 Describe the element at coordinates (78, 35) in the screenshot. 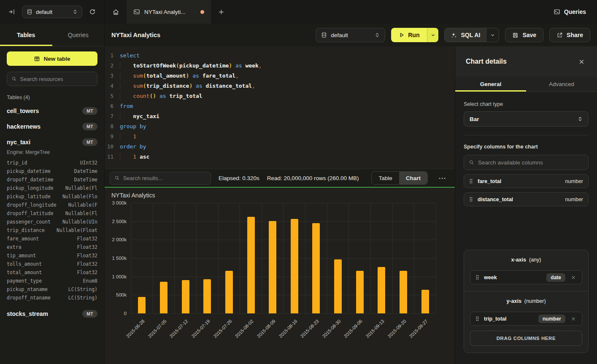

I see `tab-queries: Queries` at that location.